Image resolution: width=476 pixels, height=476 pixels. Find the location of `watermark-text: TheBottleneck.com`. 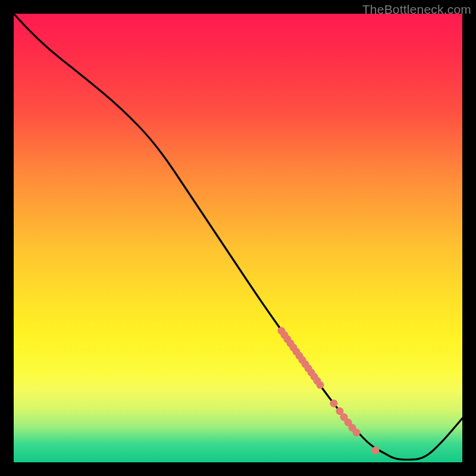

watermark-text: TheBottleneck.com is located at coordinates (416, 10).